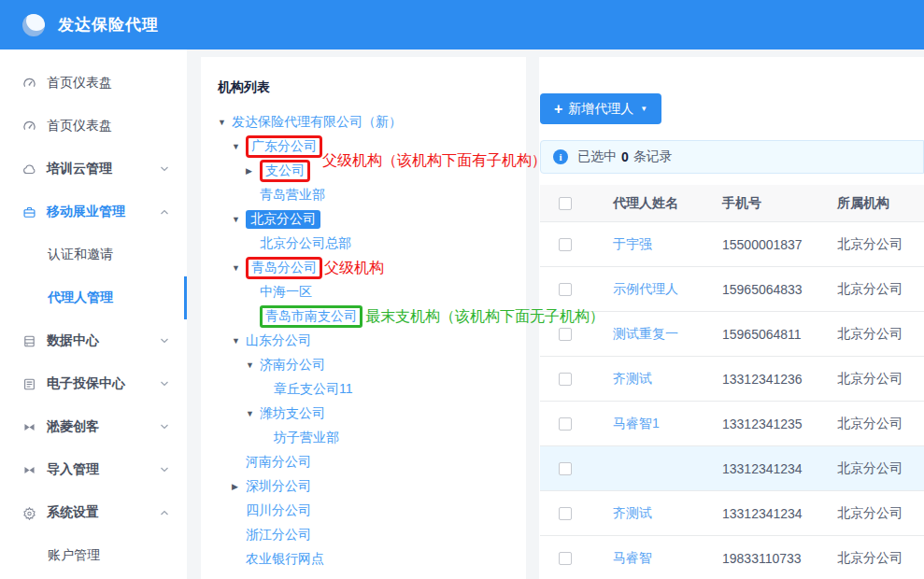 The height and width of the screenshot is (579, 924). What do you see at coordinates (644, 108) in the screenshot?
I see `caret-down-icon: ▼` at bounding box center [644, 108].